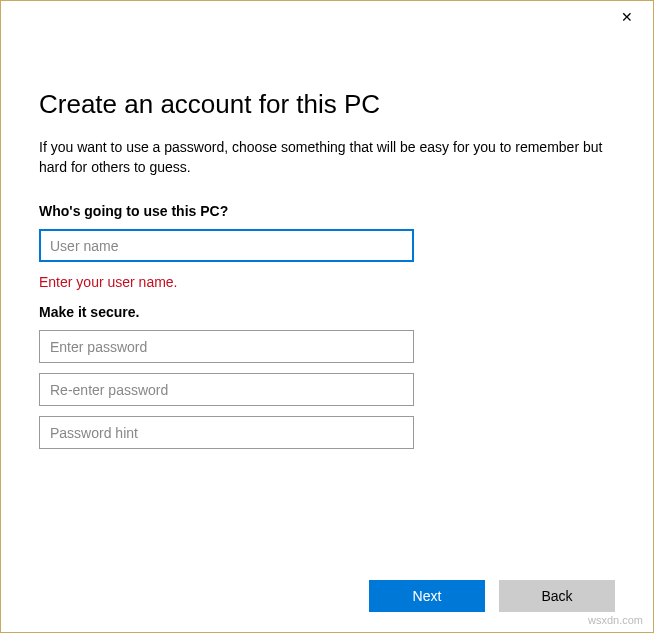 This screenshot has width=654, height=633. What do you see at coordinates (327, 282) in the screenshot?
I see `username-error-text: Enter your user name.` at bounding box center [327, 282].